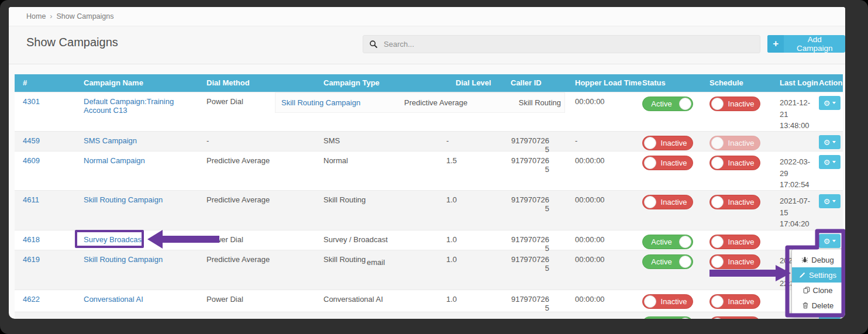 The image size is (868, 334). What do you see at coordinates (260, 142) in the screenshot?
I see `dial-method: -` at bounding box center [260, 142].